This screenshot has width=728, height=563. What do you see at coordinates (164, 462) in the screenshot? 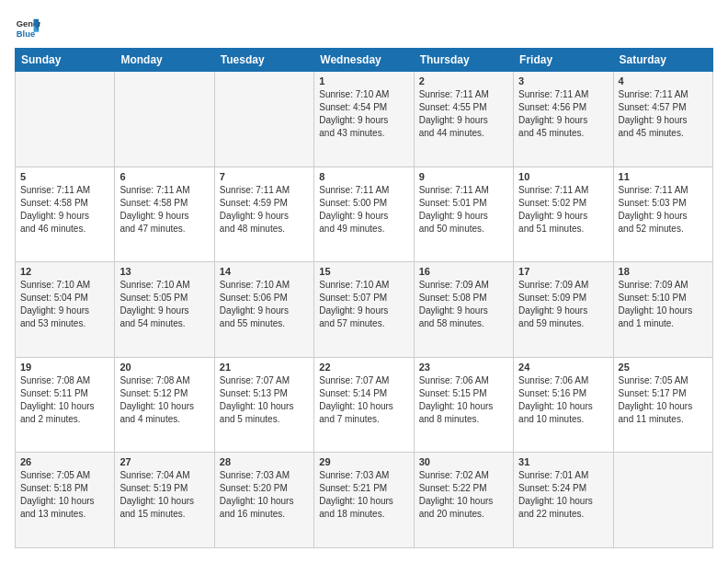
I see `day-number: 27` at bounding box center [164, 462].